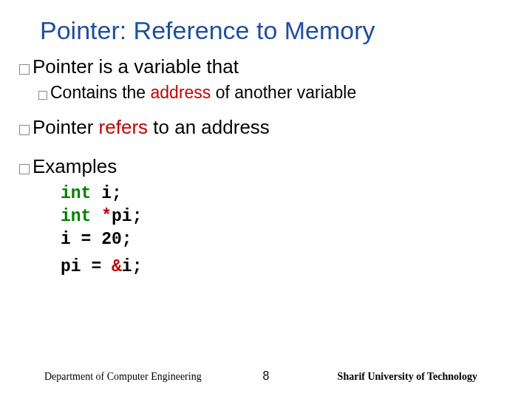 This screenshot has width=532, height=399. Describe the element at coordinates (75, 167) in the screenshot. I see `bullet-text: Examples` at that location.